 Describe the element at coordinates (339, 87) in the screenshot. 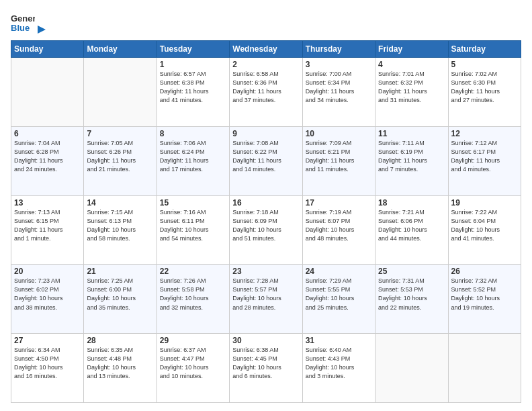

I see `day-info: Sunrise: 7:00 AM Sunset: 6:34 PM Dayligh…` at that location.